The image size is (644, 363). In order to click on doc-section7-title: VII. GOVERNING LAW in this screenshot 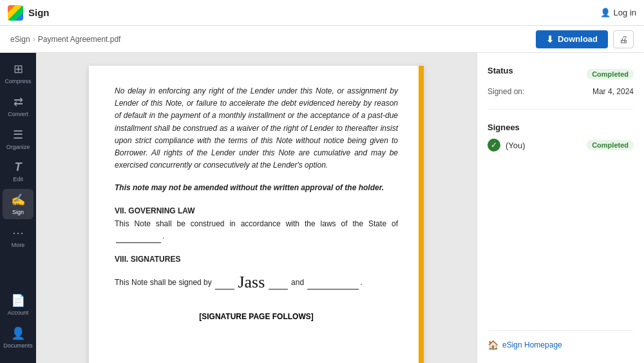, I will do `click(256, 211)`.